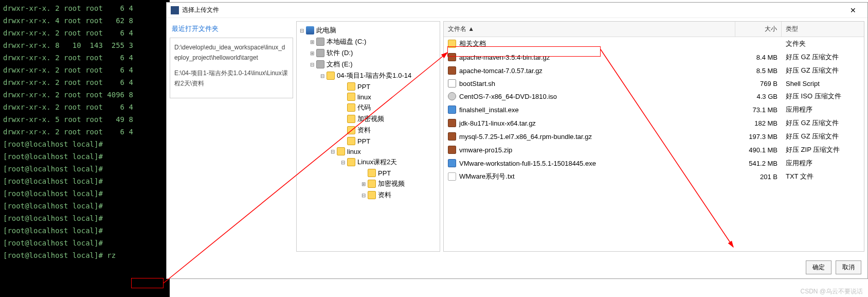 Image resolution: width=868 pixels, height=297 pixels. Describe the element at coordinates (654, 110) in the screenshot. I see `file-row: finalshell_install.exe73.1 MB应用程序` at that location.